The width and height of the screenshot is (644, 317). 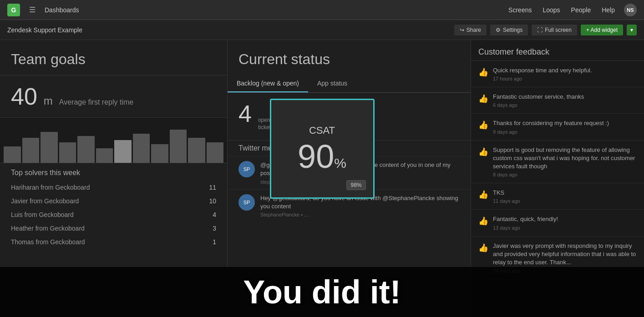 What do you see at coordinates (360, 215) in the screenshot?
I see `tweet-meta: StephanePlancke • ...` at bounding box center [360, 215].